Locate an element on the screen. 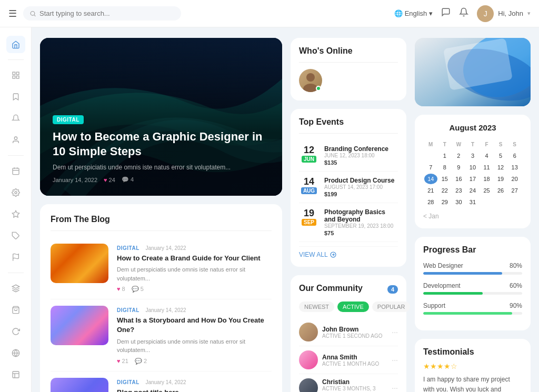 Image resolution: width=539 pixels, height=392 pixels. sidebar-item-layout is located at coordinates (16, 375).